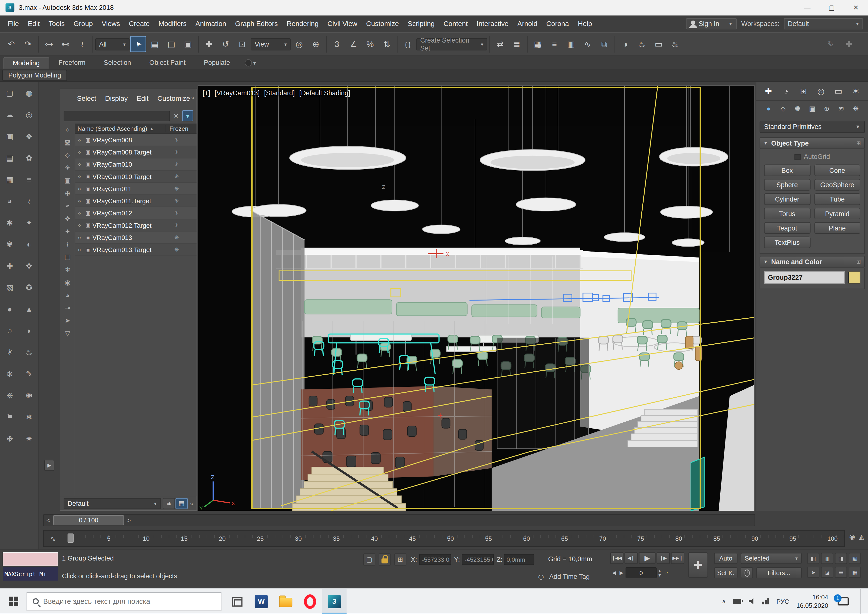 The image size is (868, 614). I want to click on menu-item: Rendering, so click(303, 24).